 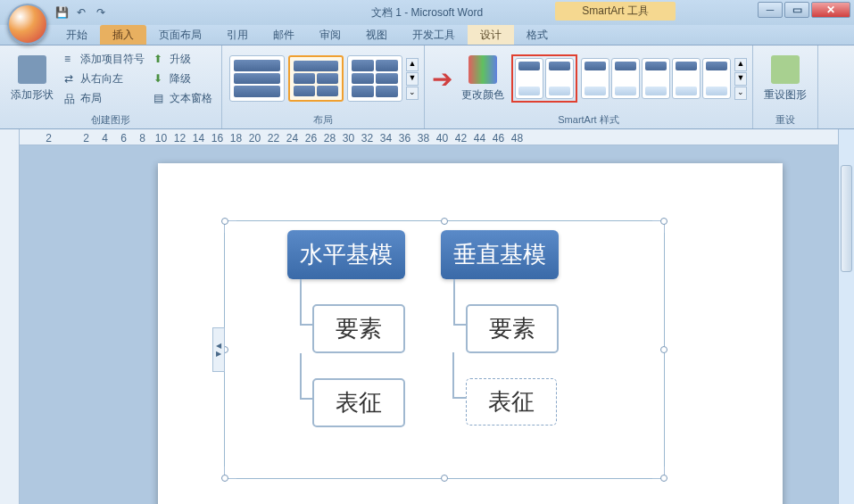 I want to click on layout-gallery-nav: ▲ ▼ ⌄, so click(x=412, y=78).